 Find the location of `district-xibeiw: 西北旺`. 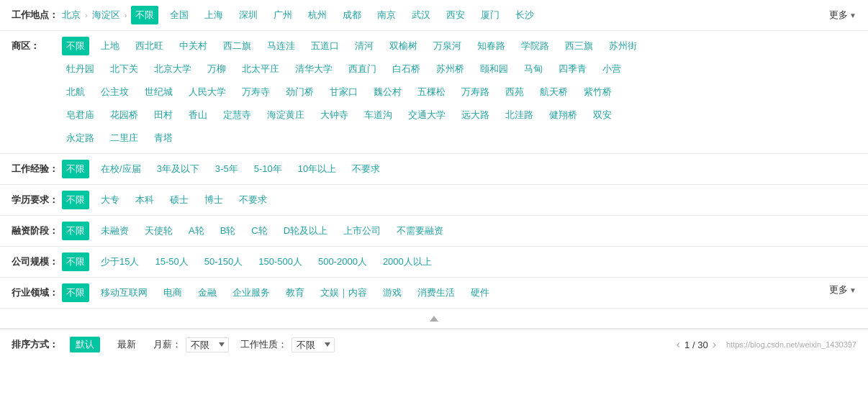

district-xibeiw: 西北旺 is located at coordinates (150, 46).